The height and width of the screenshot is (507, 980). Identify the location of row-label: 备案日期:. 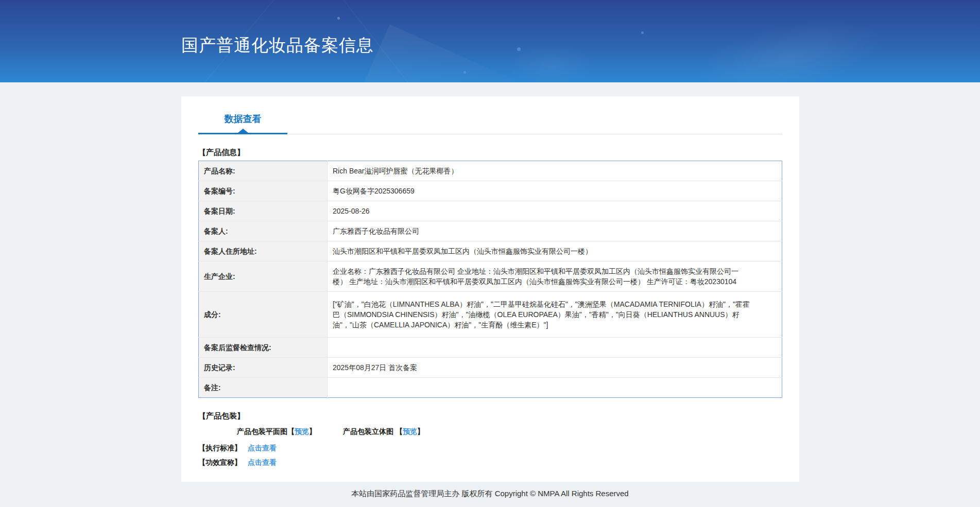
(263, 211).